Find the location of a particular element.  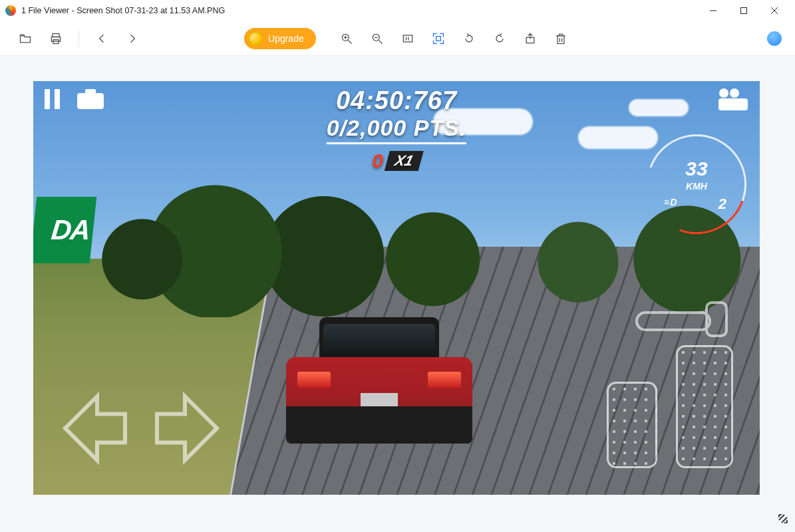

zoom-out-button is located at coordinates (377, 39).